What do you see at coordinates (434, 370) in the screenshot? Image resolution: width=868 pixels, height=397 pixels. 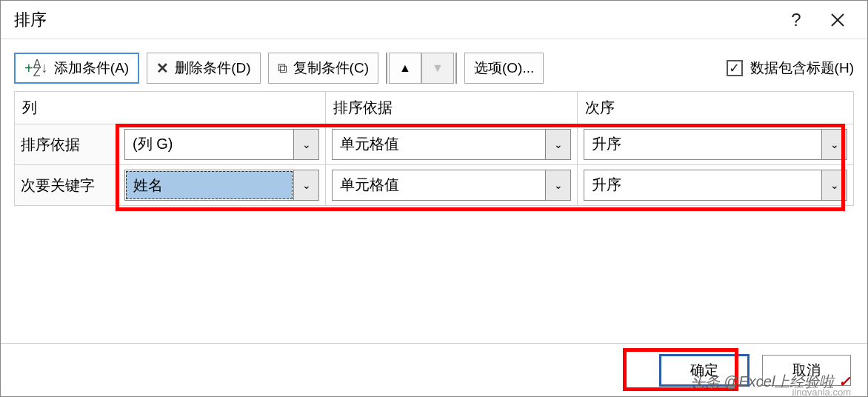 I see `footer: 确定 取消` at bounding box center [434, 370].